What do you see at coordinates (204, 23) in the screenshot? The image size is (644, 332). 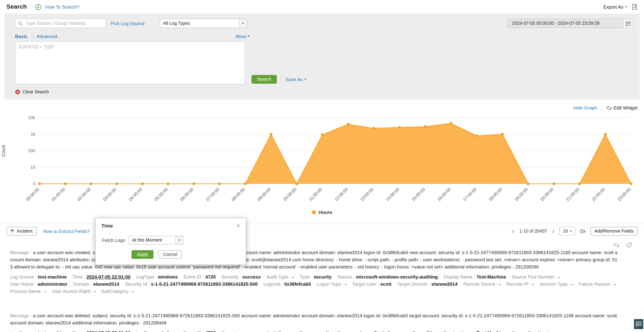 I see `log-type-select: All Log Types ▾` at bounding box center [204, 23].